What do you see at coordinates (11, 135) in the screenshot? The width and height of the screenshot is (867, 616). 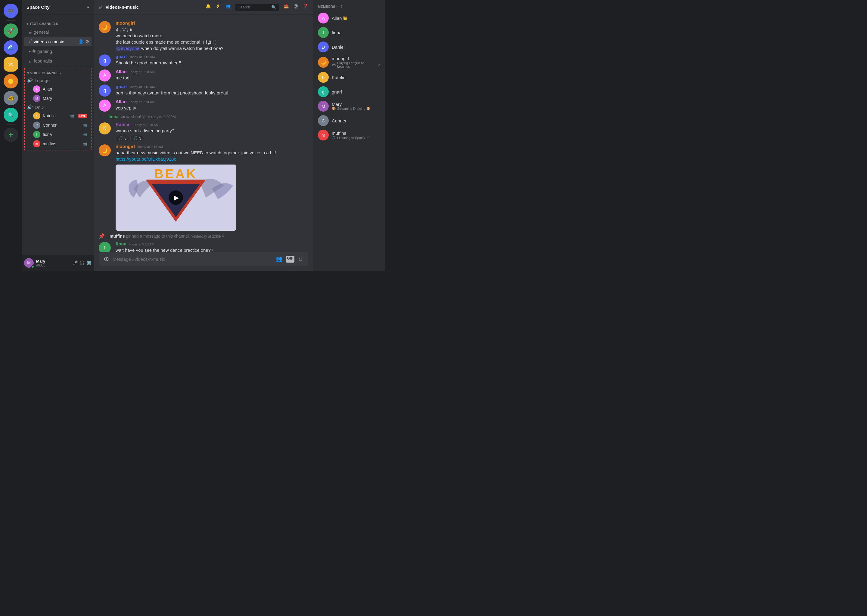 I see `add-server-button: +` at bounding box center [11, 135].